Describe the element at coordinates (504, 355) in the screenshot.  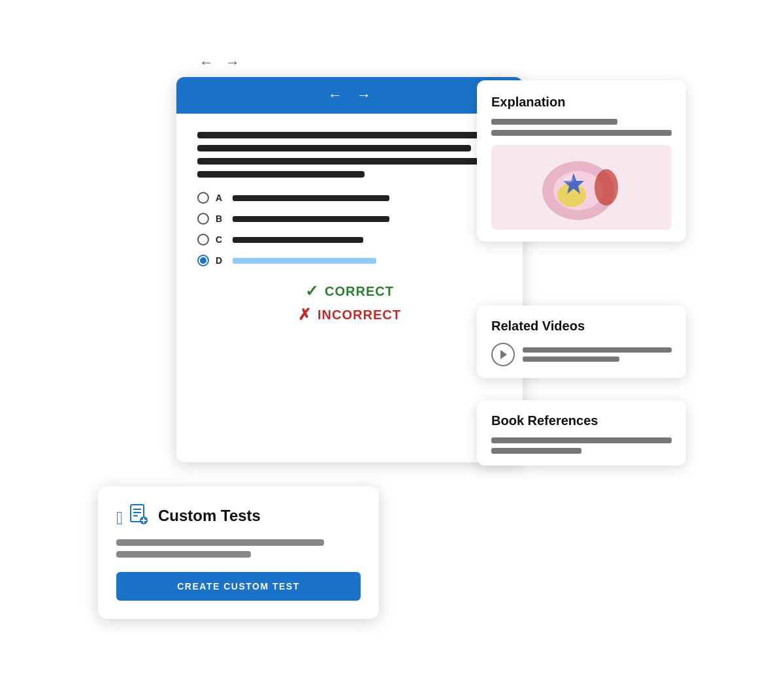
I see `play-triangle-icon` at that location.